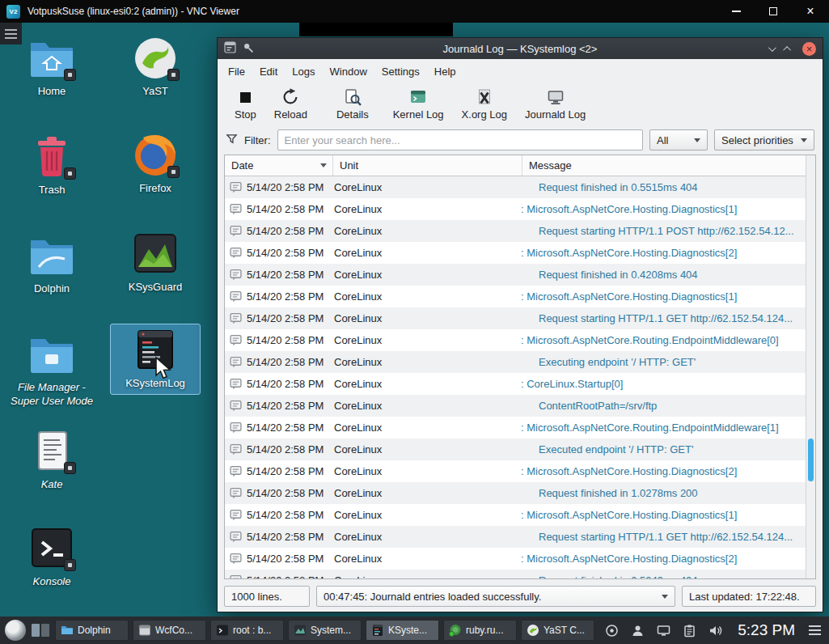  I want to click on desktop-icon-file-manager-su: File Manager - Super User Mode, so click(52, 371).